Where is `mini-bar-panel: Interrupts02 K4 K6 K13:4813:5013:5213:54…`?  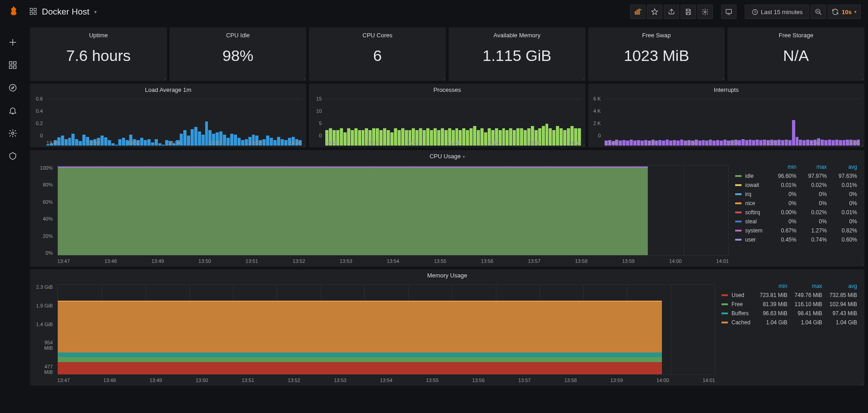
mini-bar-panel: Interrupts02 K4 K6 K13:4813:5013:5213:54… is located at coordinates (726, 116).